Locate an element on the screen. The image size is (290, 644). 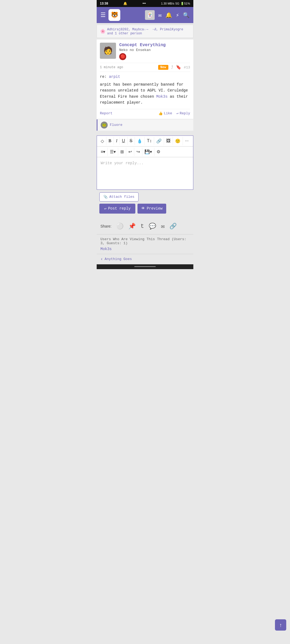
status-battery: 🔋51% is located at coordinates (185, 4).